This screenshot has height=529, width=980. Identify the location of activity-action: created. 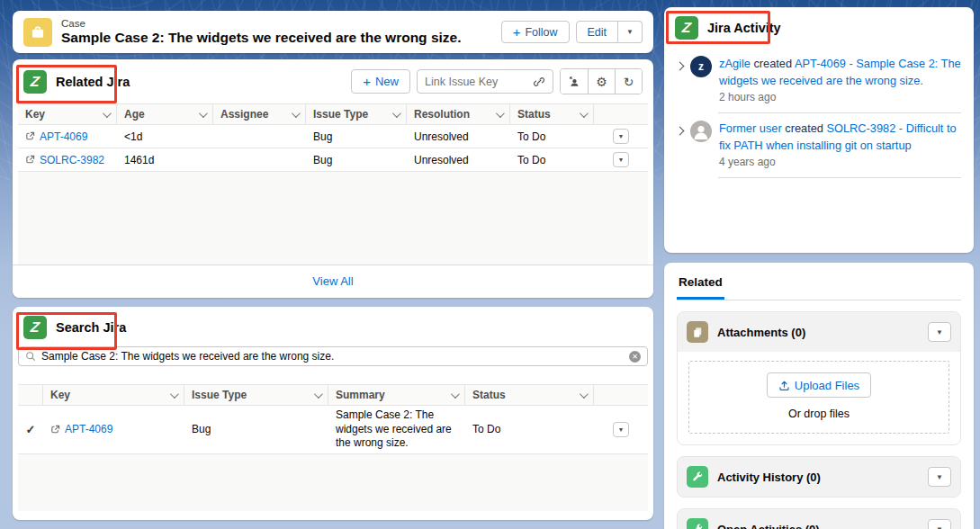
(805, 128).